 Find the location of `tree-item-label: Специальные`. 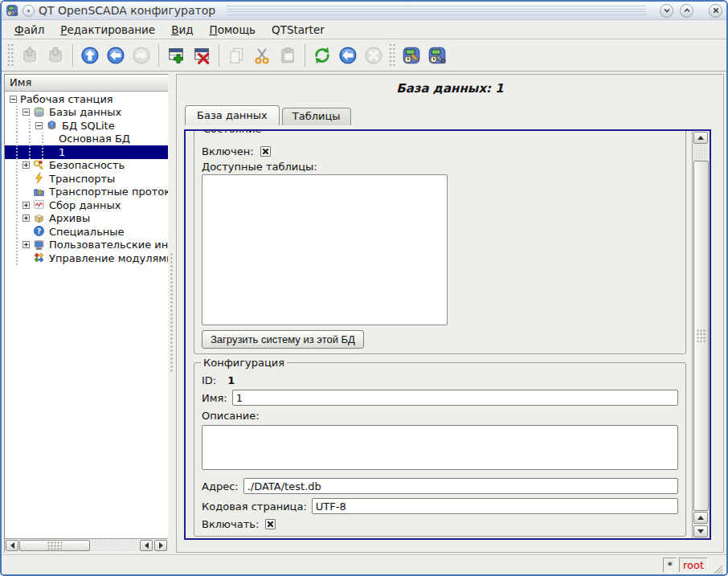

tree-item-label: Специальные is located at coordinates (87, 231).